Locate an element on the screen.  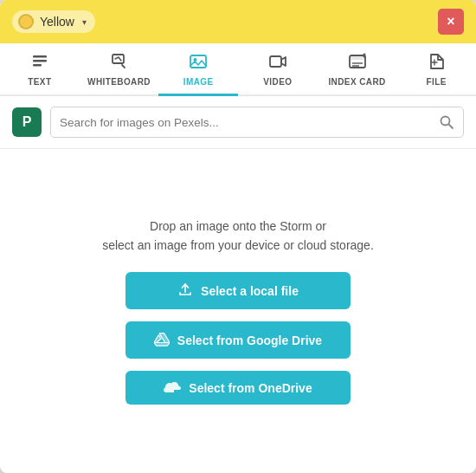
tab-file-label: FILE is located at coordinates (436, 81).